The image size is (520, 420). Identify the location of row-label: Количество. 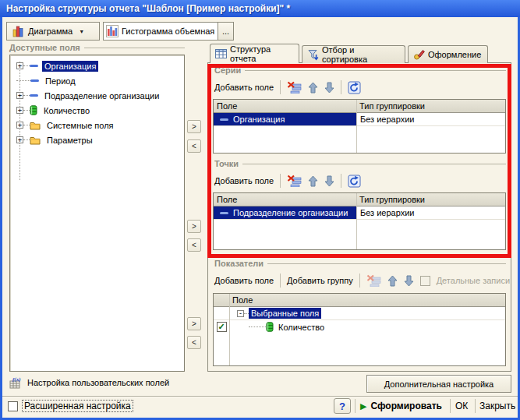
(301, 327).